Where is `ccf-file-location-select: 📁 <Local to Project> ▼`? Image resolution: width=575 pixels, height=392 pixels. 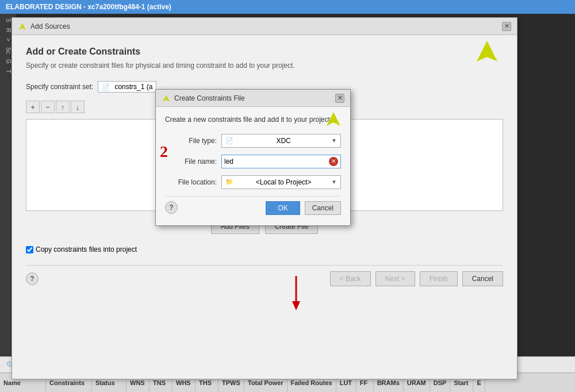 ccf-file-location-select: 📁 <Local to Project> ▼ is located at coordinates (281, 182).